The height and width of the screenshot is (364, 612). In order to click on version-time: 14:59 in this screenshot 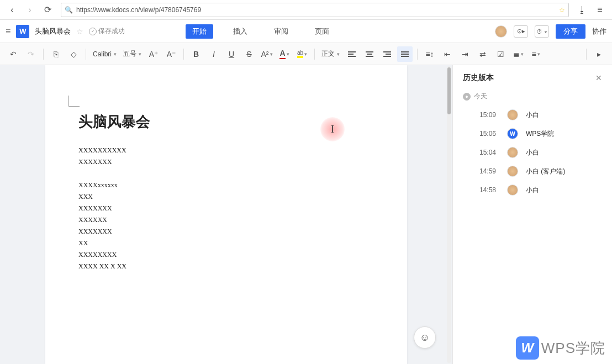, I will do `click(489, 171)`.